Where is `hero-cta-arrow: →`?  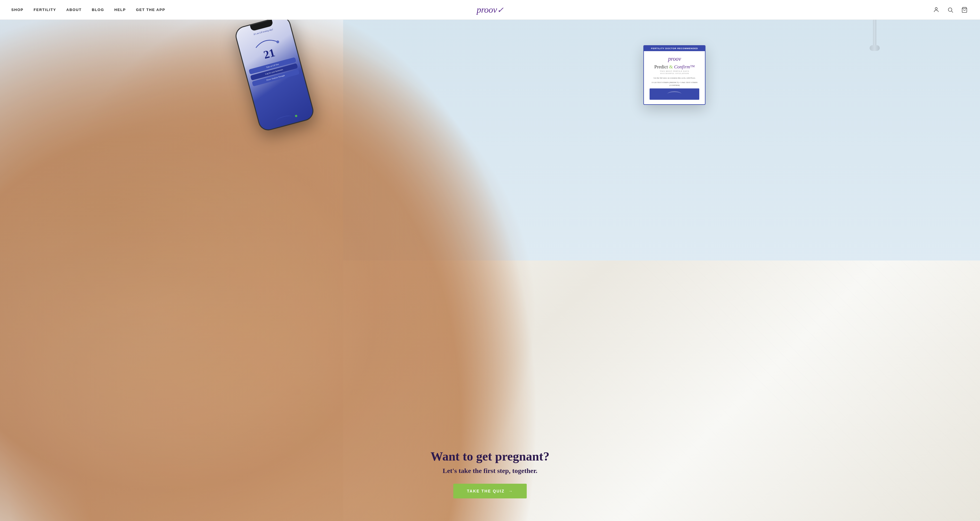 hero-cta-arrow: → is located at coordinates (511, 491).